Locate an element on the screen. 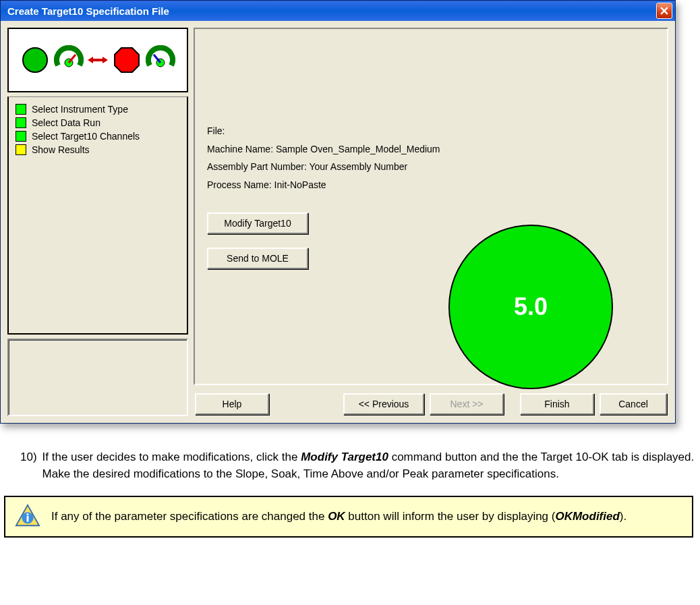 Image resolution: width=700 pixels, height=605 pixels. file-line: File: is located at coordinates (431, 131).